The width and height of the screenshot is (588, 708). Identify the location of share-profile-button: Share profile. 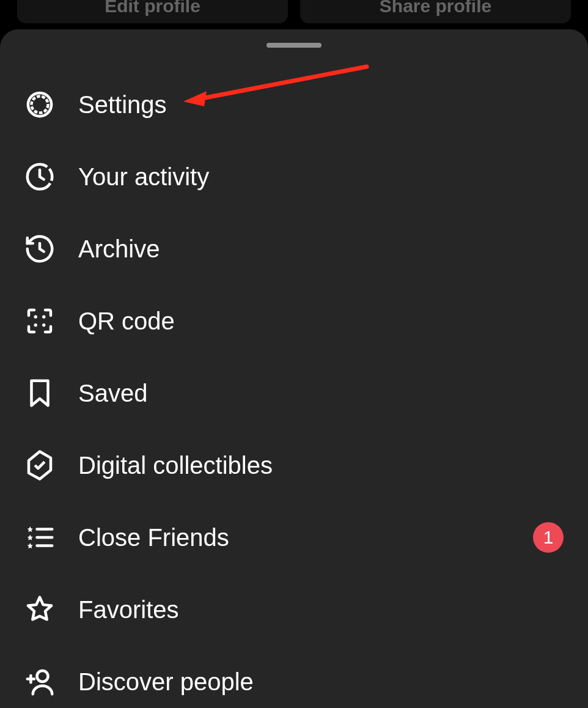
(435, 12).